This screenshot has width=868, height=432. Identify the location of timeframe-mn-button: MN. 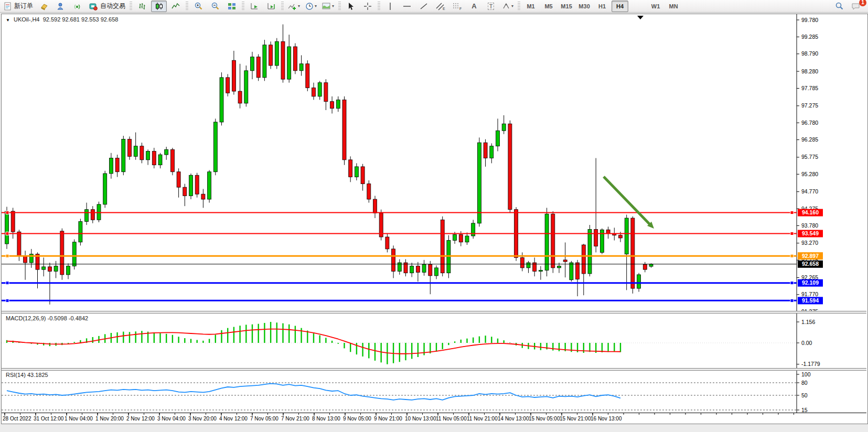
(673, 6).